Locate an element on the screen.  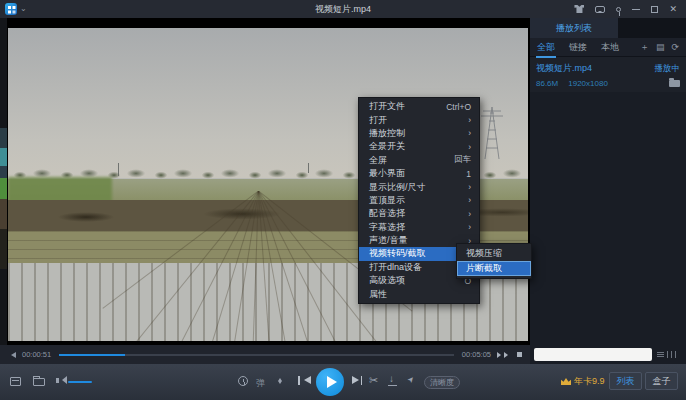
menu-item-playback-control: 播放控制› is located at coordinates (419, 134).